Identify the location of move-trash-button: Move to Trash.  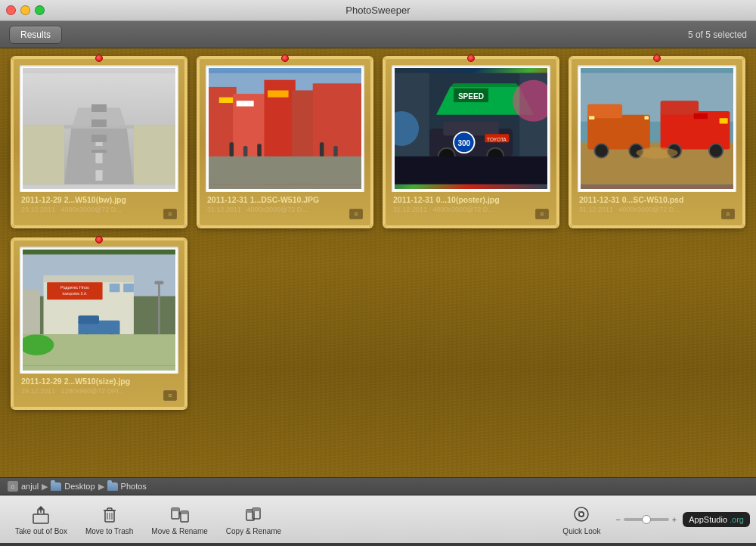
(109, 520).